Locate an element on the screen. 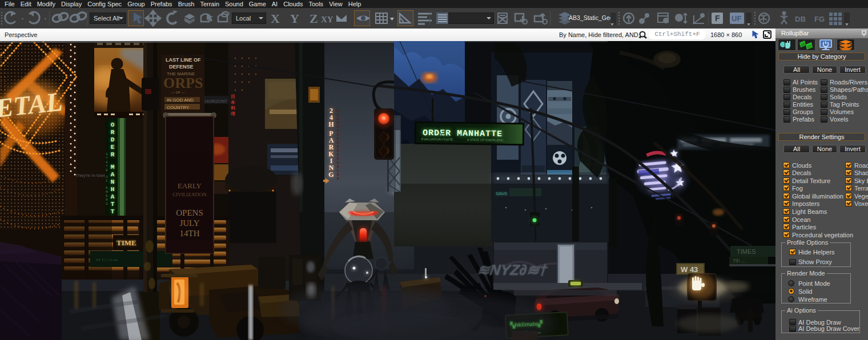  svg-text: X is located at coordinates (275, 18).